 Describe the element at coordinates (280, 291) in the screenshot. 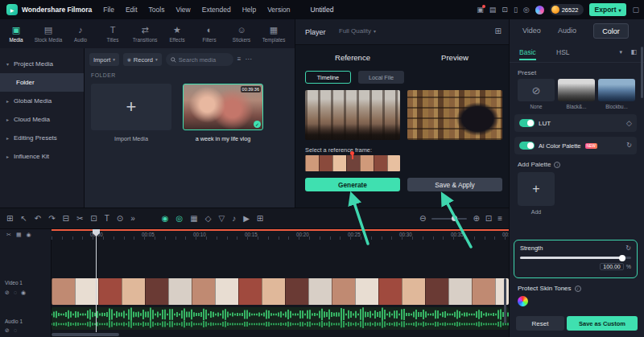

I see `video-clip` at that location.